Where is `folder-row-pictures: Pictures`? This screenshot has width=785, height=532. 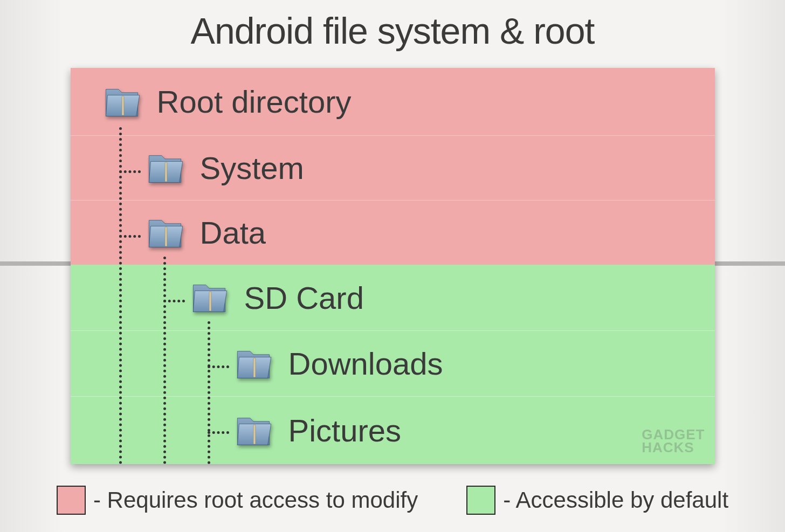 folder-row-pictures: Pictures is located at coordinates (392, 430).